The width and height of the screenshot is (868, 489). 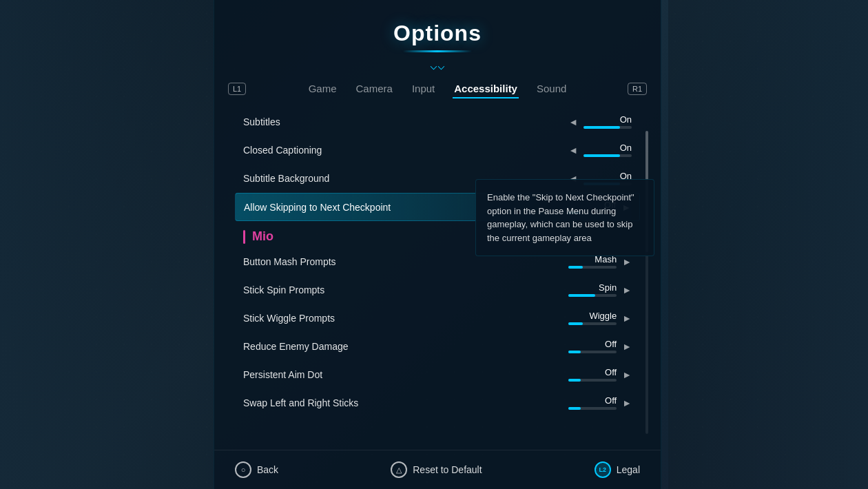 What do you see at coordinates (322, 88) in the screenshot?
I see `tab-game: Game` at bounding box center [322, 88].